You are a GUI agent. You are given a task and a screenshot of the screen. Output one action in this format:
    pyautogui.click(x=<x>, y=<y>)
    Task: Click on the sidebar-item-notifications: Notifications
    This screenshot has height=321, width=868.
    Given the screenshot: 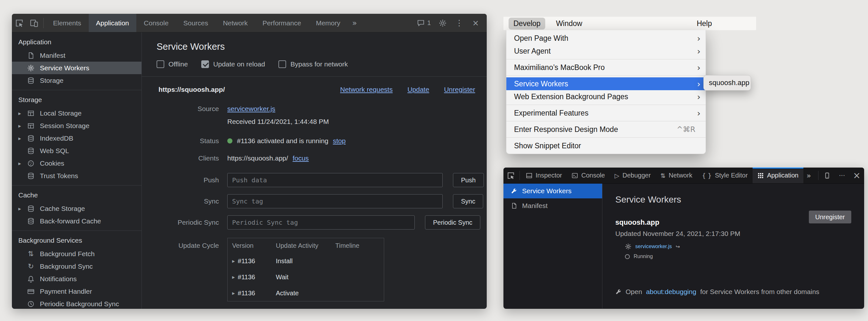 What is the action you would take?
    pyautogui.click(x=77, y=279)
    